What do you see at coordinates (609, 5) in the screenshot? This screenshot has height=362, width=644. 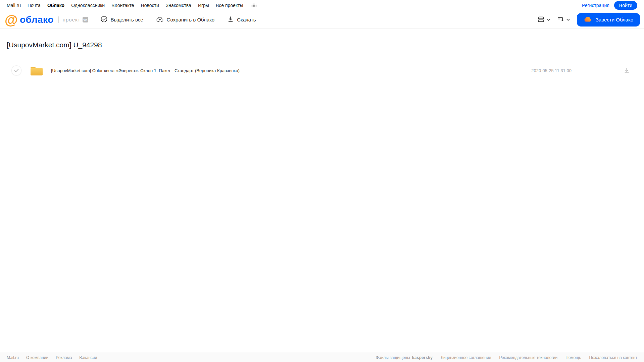 I see `portal-auth: Регистрация Войти` at bounding box center [609, 5].